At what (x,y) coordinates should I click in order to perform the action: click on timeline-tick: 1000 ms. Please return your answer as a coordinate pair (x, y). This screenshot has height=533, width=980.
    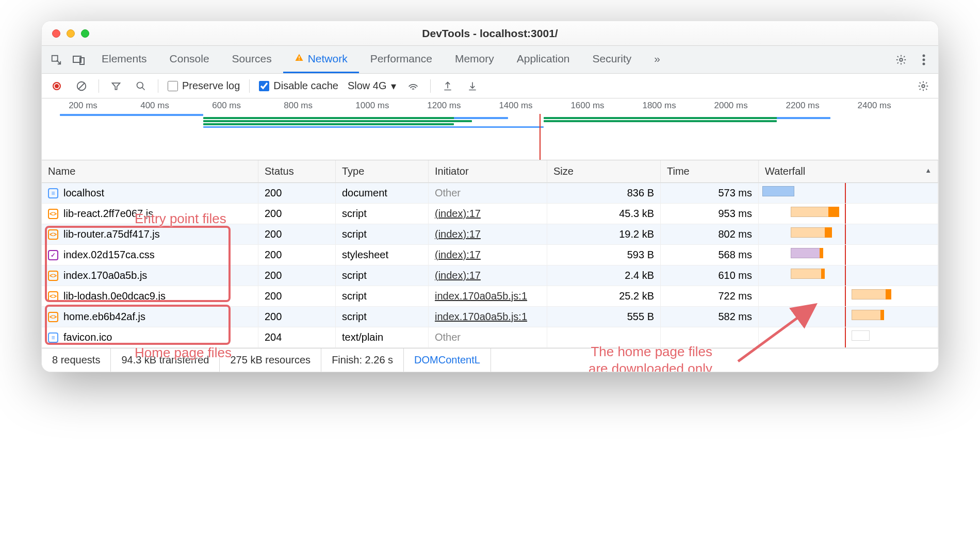
    Looking at the image, I should click on (372, 106).